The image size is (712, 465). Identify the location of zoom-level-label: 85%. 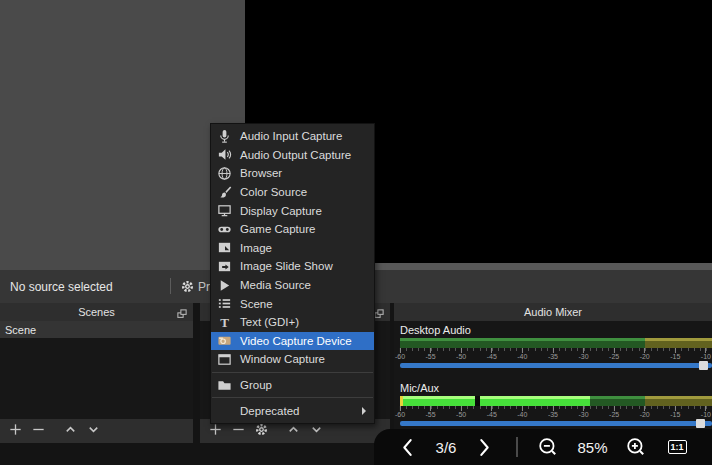
(593, 448).